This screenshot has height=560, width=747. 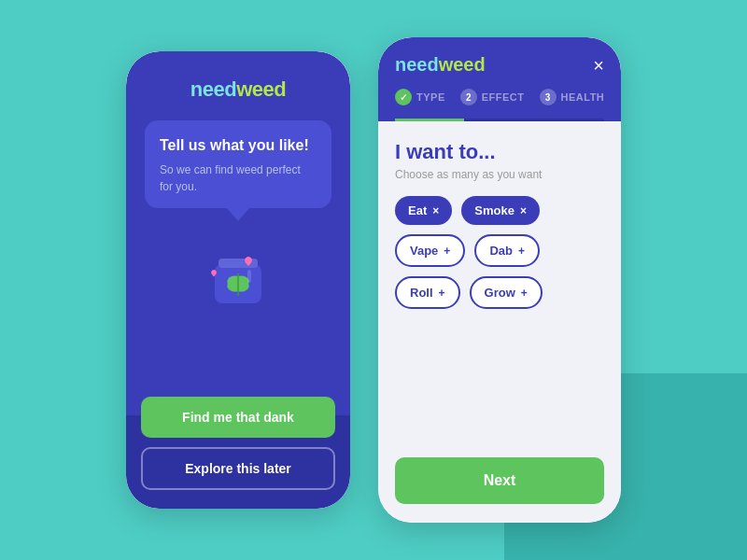 I want to click on step-effect: 2 EFFECT, so click(x=493, y=97).